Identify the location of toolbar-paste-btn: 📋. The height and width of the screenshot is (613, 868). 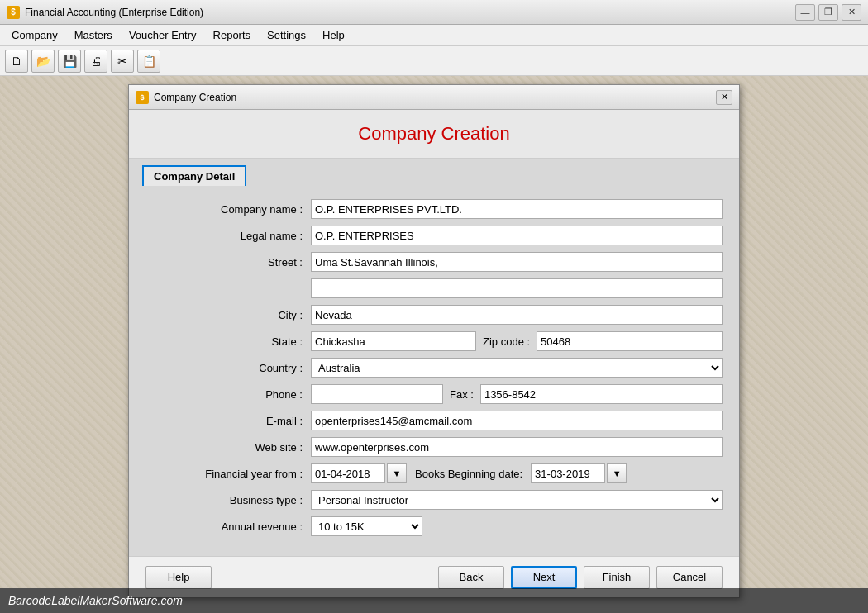
(149, 61).